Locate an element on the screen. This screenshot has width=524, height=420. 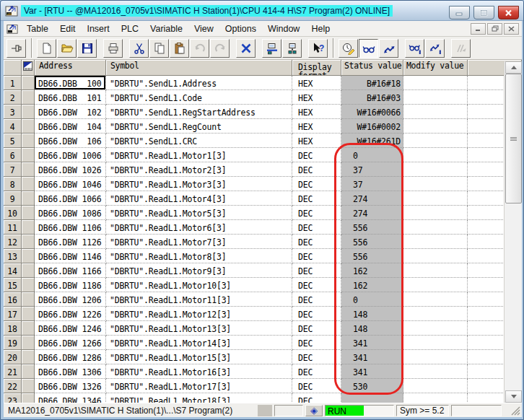
menu-item-help: Help is located at coordinates (320, 29).